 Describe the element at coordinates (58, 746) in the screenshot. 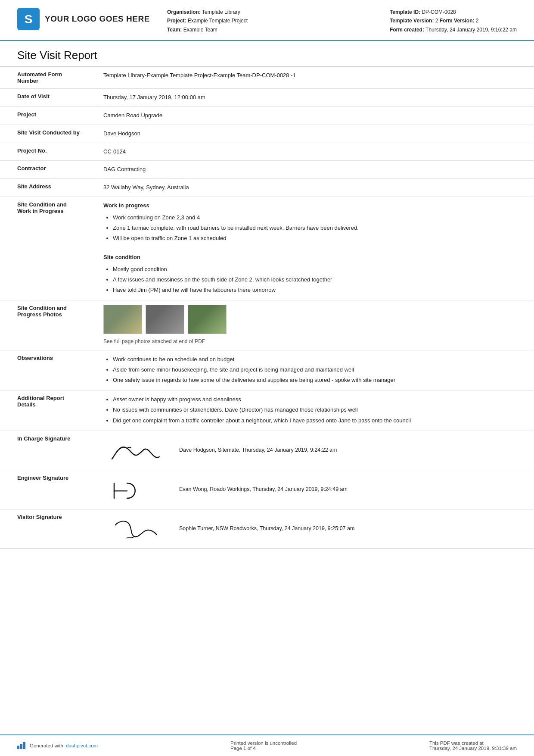

I see `footer-logo: Generated with dashpivot.com` at that location.